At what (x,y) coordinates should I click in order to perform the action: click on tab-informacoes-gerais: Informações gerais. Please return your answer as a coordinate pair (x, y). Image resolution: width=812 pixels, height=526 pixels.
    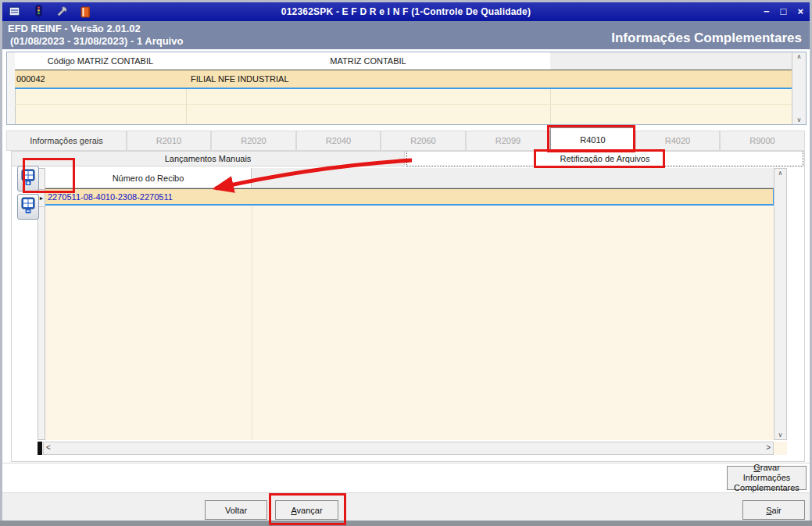
    Looking at the image, I should click on (66, 141).